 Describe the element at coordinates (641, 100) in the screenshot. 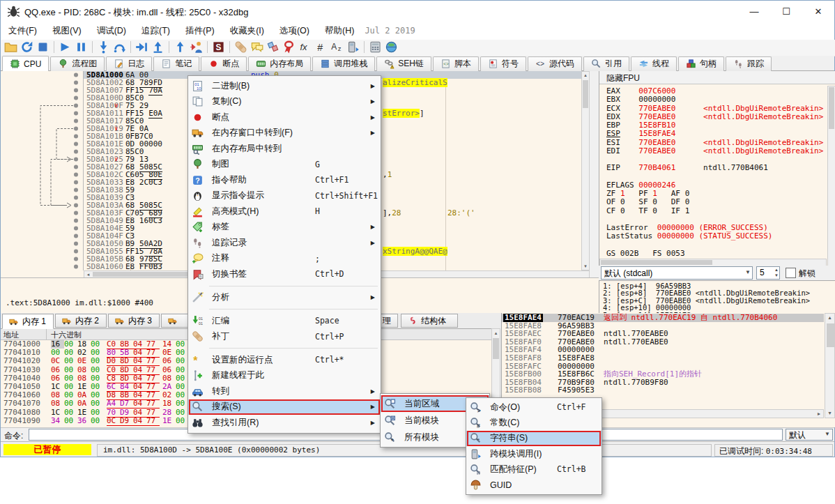

I see `register-line: EBX 00000000` at that location.